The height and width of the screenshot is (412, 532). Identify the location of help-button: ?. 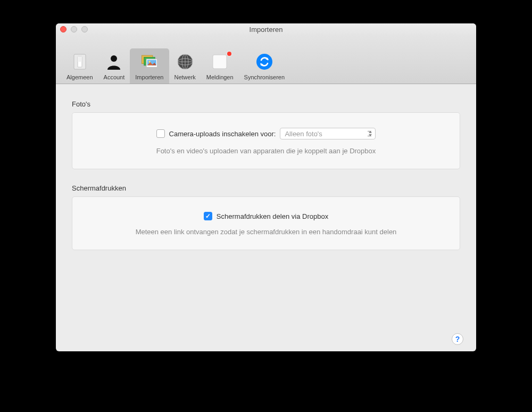
(458, 339).